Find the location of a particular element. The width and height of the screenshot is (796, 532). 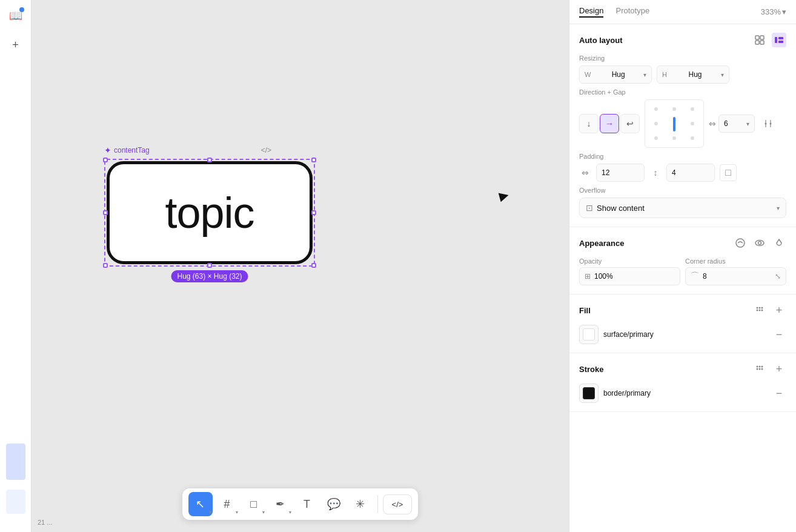

code-btn: </> is located at coordinates (397, 504).